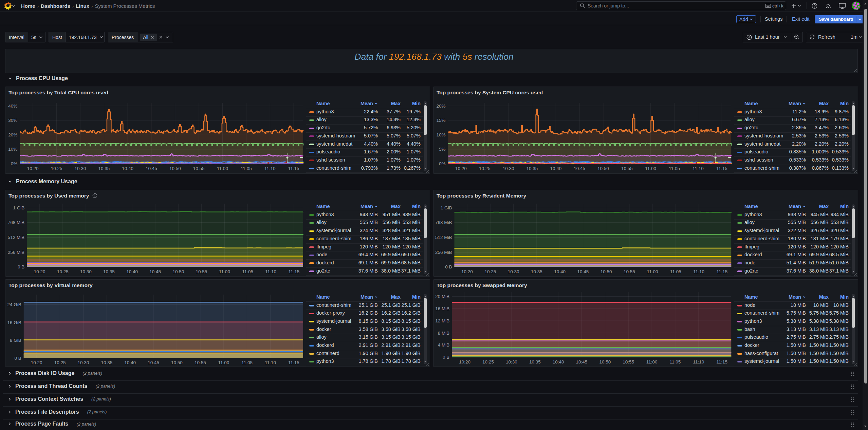  I want to click on svg-text: 12 MiB, so click(442, 321).